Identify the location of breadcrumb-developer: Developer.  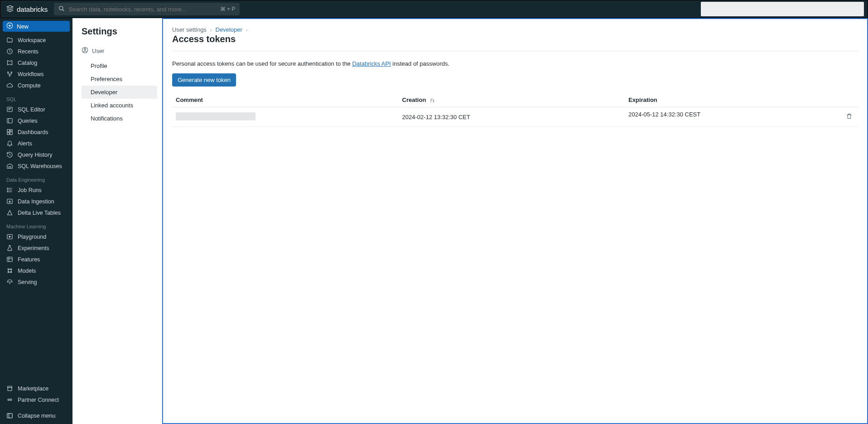
(229, 30).